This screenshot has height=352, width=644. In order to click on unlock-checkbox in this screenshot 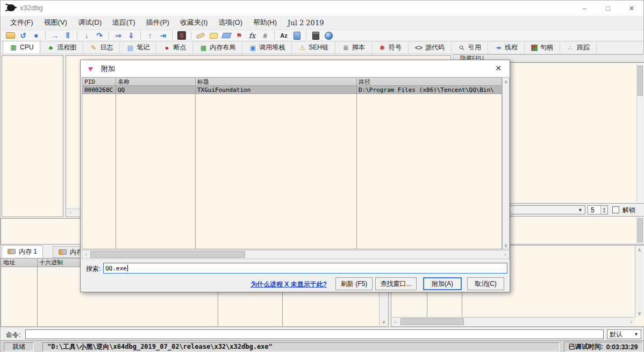, I will do `click(616, 210)`.